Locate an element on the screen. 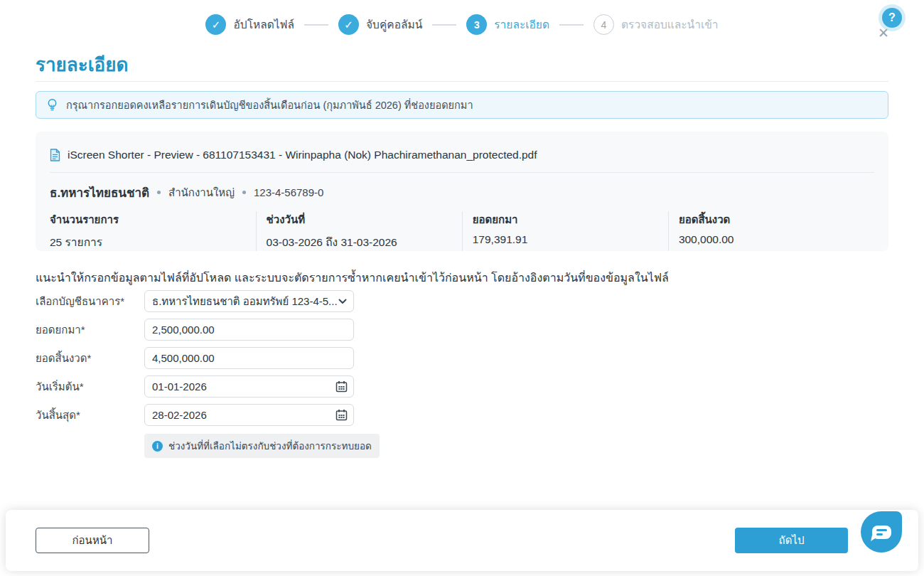 This screenshot has width=924, height=576. opening-balance-label: ยอดยกมา* is located at coordinates (90, 330).